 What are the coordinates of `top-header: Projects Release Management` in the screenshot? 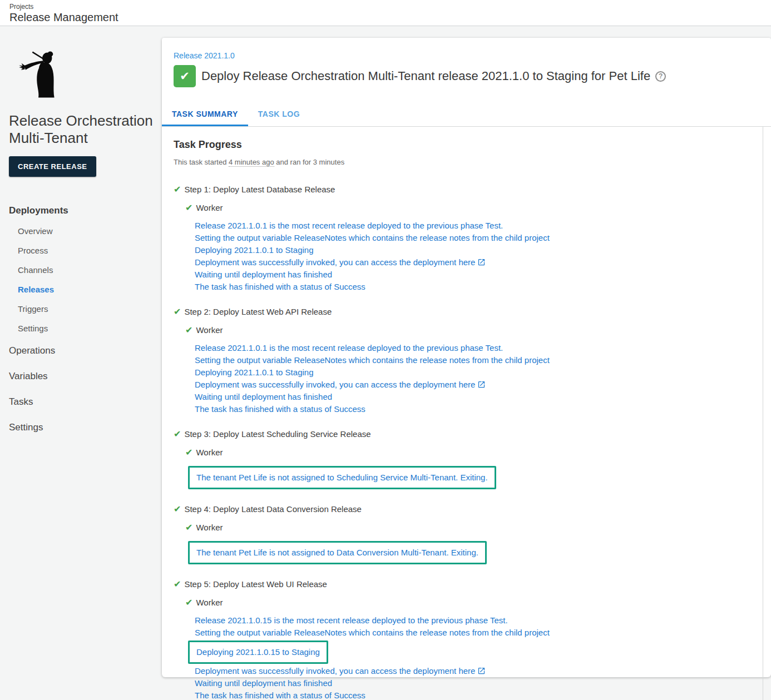 It's located at (386, 13).